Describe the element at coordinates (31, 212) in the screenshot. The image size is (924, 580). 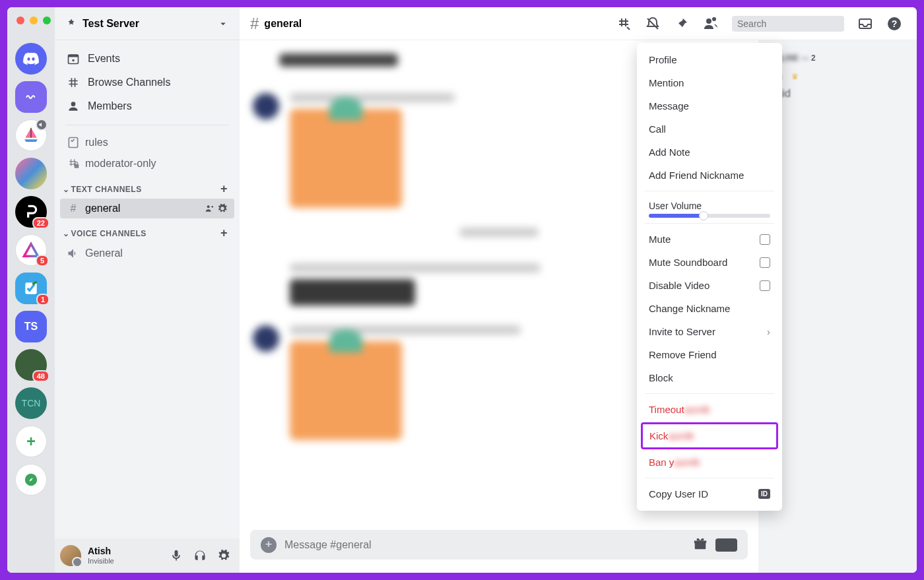
I see `server-item-4: 22` at that location.